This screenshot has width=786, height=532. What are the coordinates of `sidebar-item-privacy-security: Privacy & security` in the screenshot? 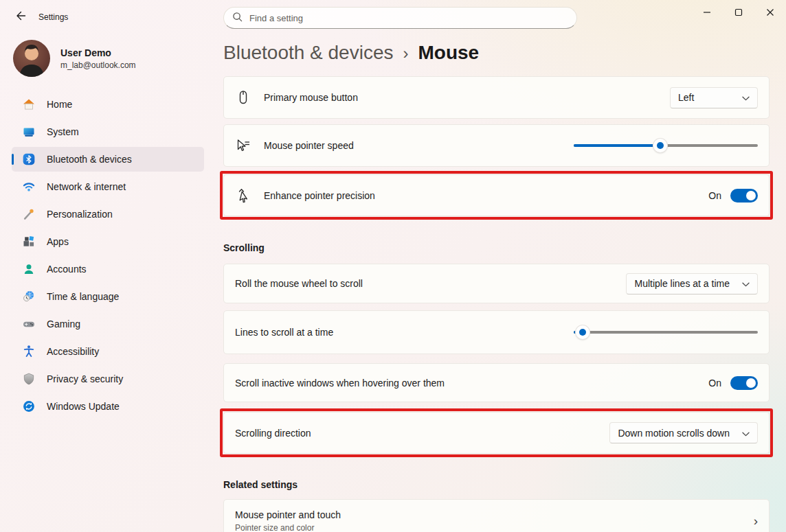 It's located at (108, 379).